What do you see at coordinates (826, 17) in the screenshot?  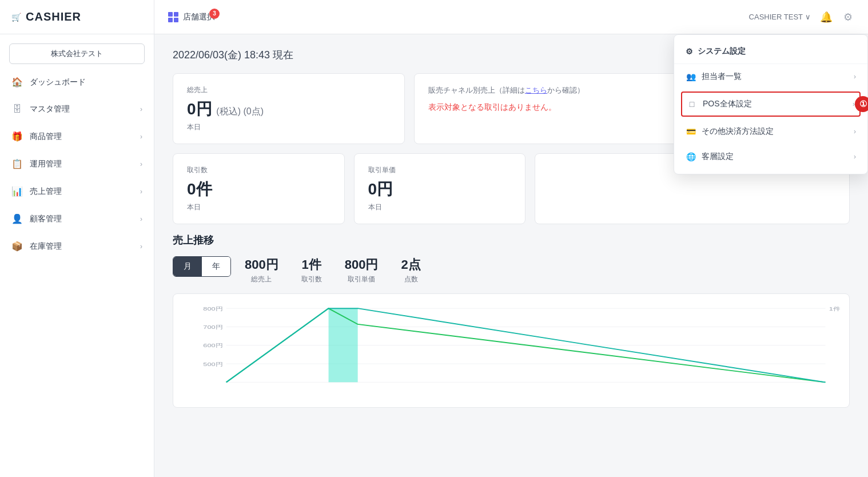 I see `notification-bell-icon: 🔔` at bounding box center [826, 17].